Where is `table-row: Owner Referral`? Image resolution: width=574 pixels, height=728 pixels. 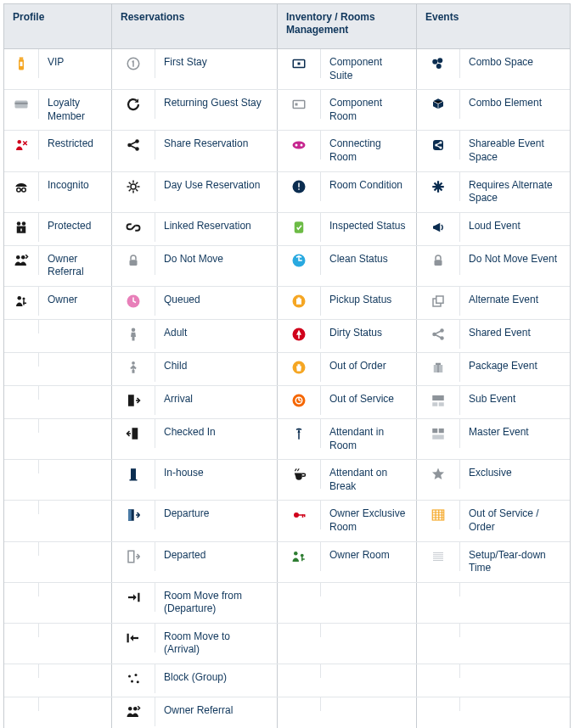
table-row: Owner Referral is located at coordinates (287, 713).